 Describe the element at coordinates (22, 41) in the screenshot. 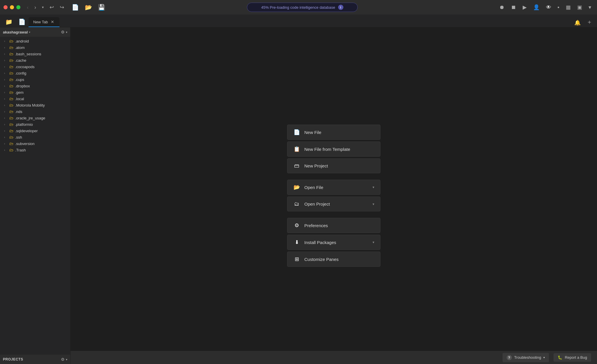

I see `file-name: .android` at that location.